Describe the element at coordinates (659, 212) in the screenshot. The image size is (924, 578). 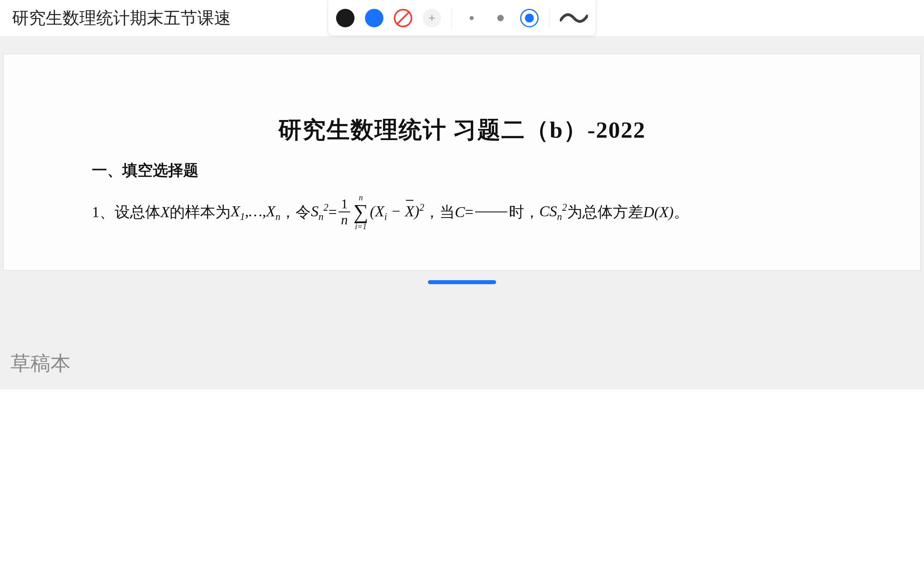
I see `dx-symbol: D(X)` at that location.